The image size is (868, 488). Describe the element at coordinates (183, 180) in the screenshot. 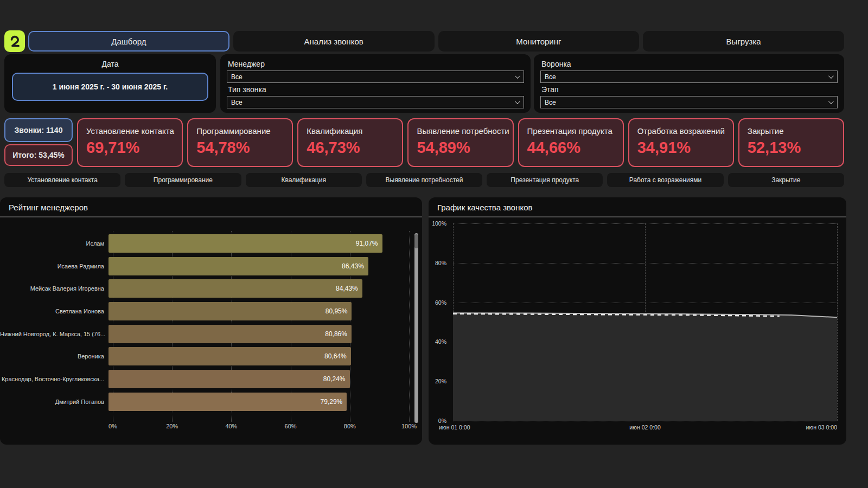

I see `pill-programming: Программирование` at that location.